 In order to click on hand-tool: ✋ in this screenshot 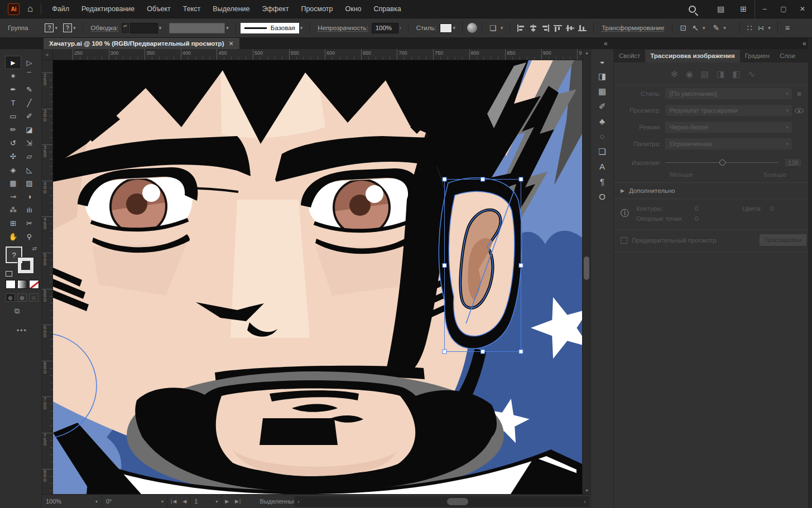, I will do `click(13, 236)`.